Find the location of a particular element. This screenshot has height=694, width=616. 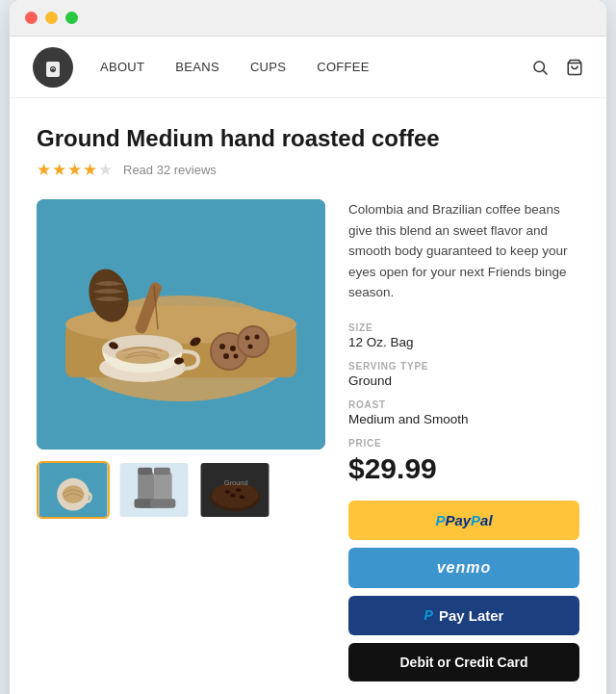

venmo-button: venmo is located at coordinates (464, 568).